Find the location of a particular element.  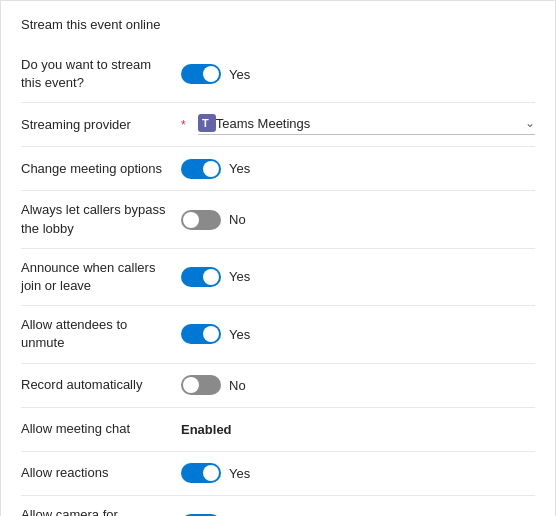

row-bypass-lobby: Always let callers bypass the lobby No is located at coordinates (278, 220).